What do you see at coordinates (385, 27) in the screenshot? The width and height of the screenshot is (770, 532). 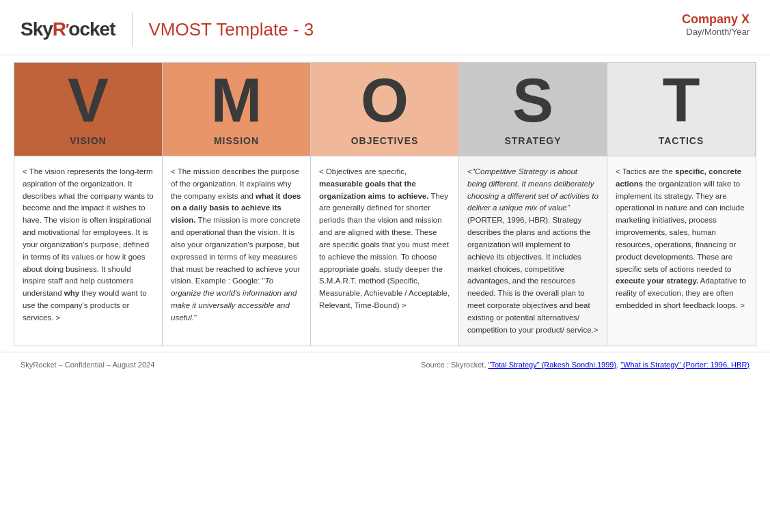 I see `header: SkyR′ocket VMOST Template - 3 Company X …` at bounding box center [385, 27].